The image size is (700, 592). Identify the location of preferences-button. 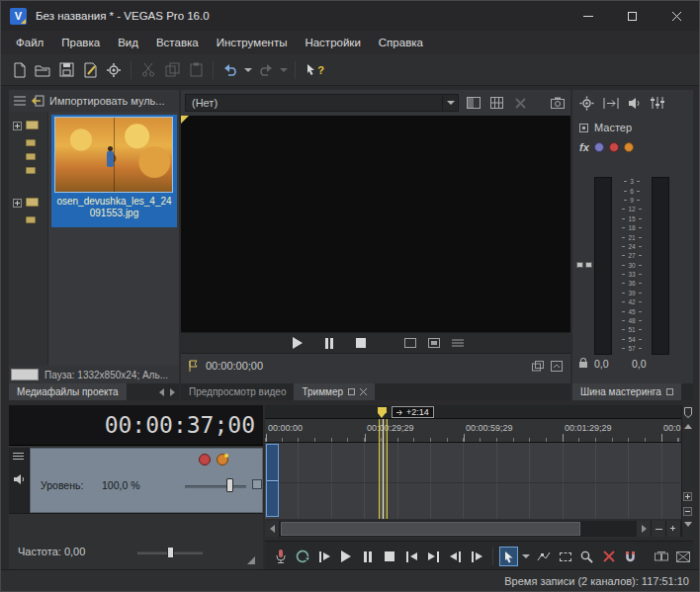
(114, 70).